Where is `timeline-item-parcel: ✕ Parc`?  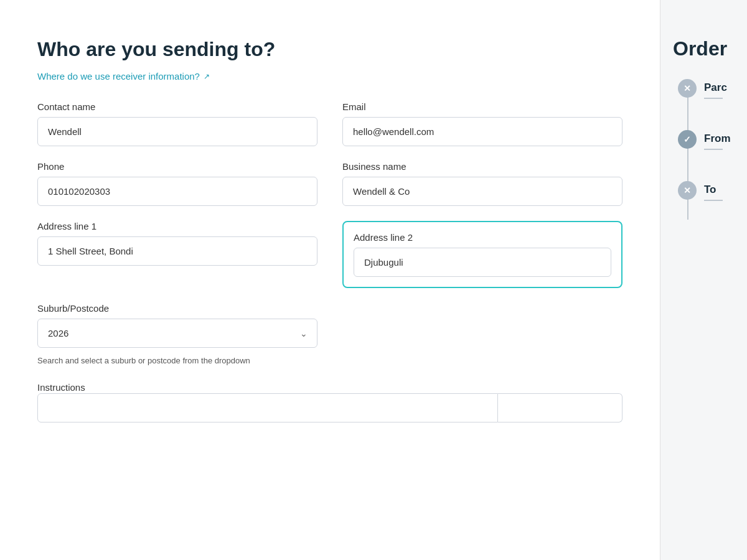 timeline-item-parcel: ✕ Parc is located at coordinates (702, 89).